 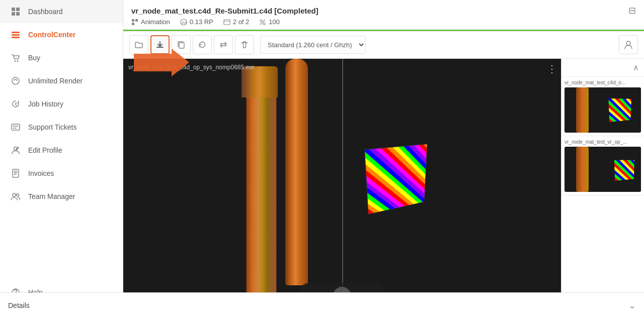 I want to click on job-rp: RP 0.13 RP, so click(x=197, y=22).